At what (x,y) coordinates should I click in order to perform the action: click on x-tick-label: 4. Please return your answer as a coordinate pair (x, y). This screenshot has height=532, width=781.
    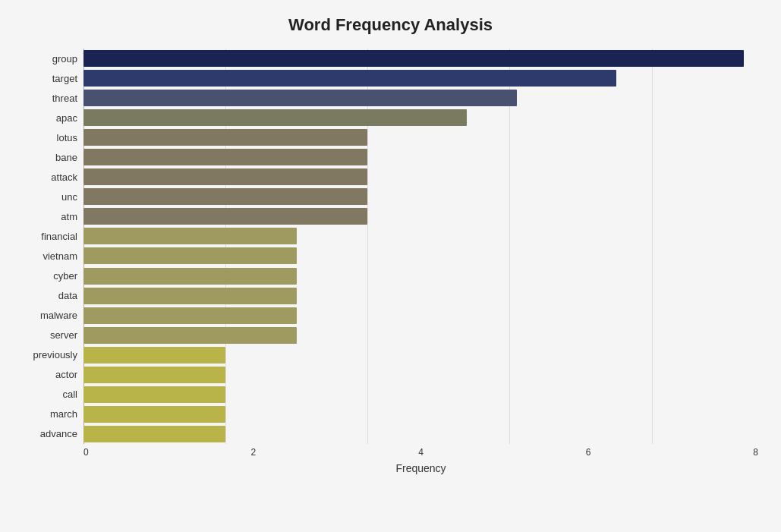
    Looking at the image, I should click on (420, 452).